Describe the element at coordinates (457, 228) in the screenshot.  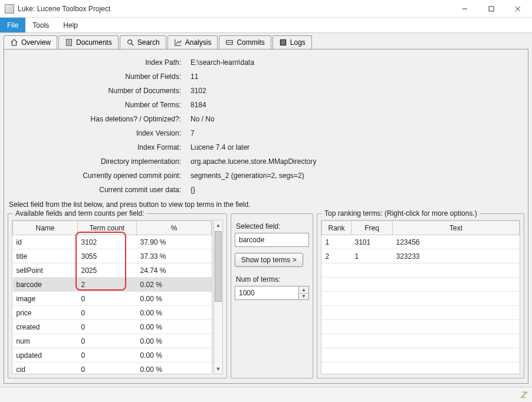
I see `col-text: Text` at that location.